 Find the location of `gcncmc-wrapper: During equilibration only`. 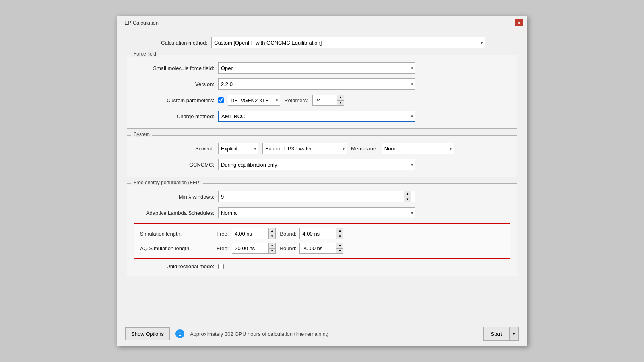

gcncmc-wrapper: During equilibration only is located at coordinates (317, 165).